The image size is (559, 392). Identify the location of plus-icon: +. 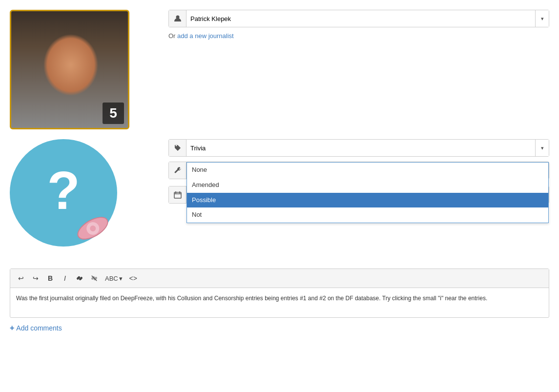
(12, 328).